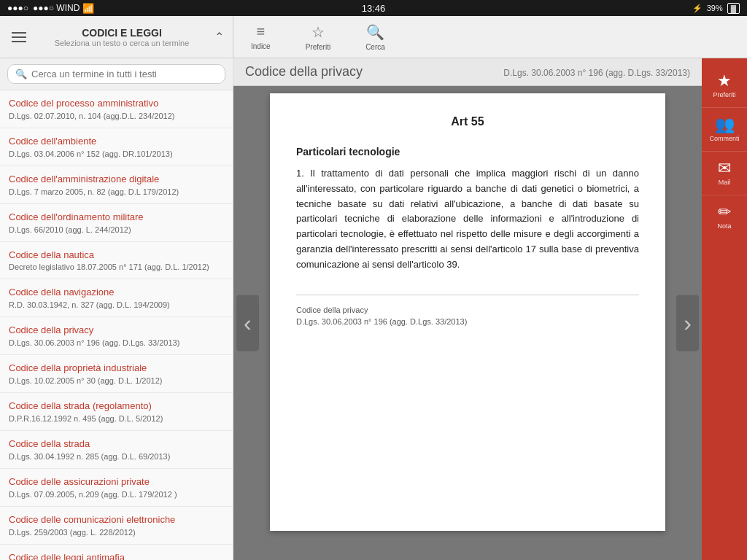 The width and height of the screenshot is (747, 560). I want to click on content-meta: D.Lgs. 30.06.2003 n° 196 (agg. D.Lgs. 33…, so click(597, 73).